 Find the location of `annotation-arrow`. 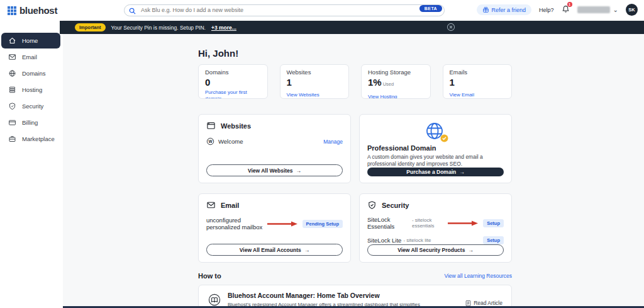

annotation-arrow is located at coordinates (282, 224).